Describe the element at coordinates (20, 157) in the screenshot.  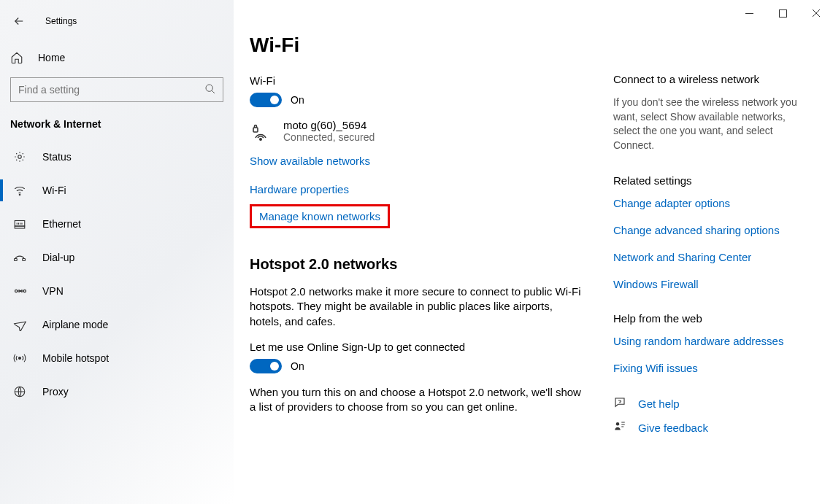
I see `status-icon` at that location.